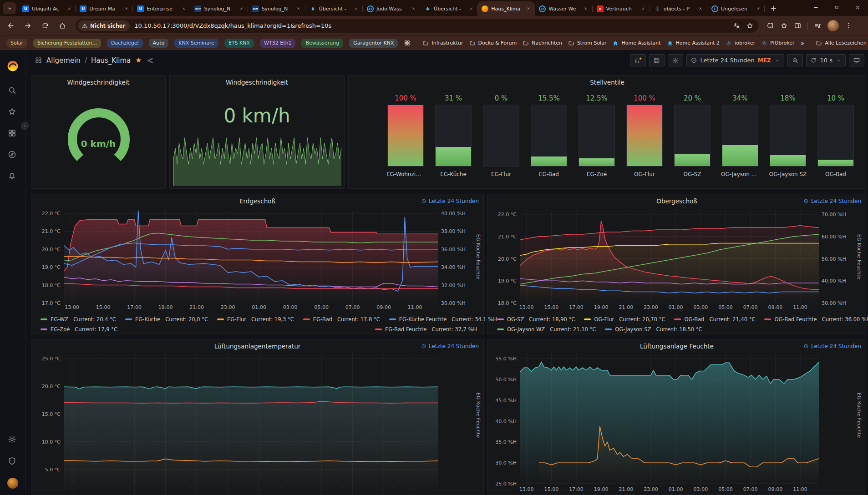 The image size is (868, 495). What do you see at coordinates (104, 9) in the screenshot?
I see `browser-tab: UDream Ma` at bounding box center [104, 9].